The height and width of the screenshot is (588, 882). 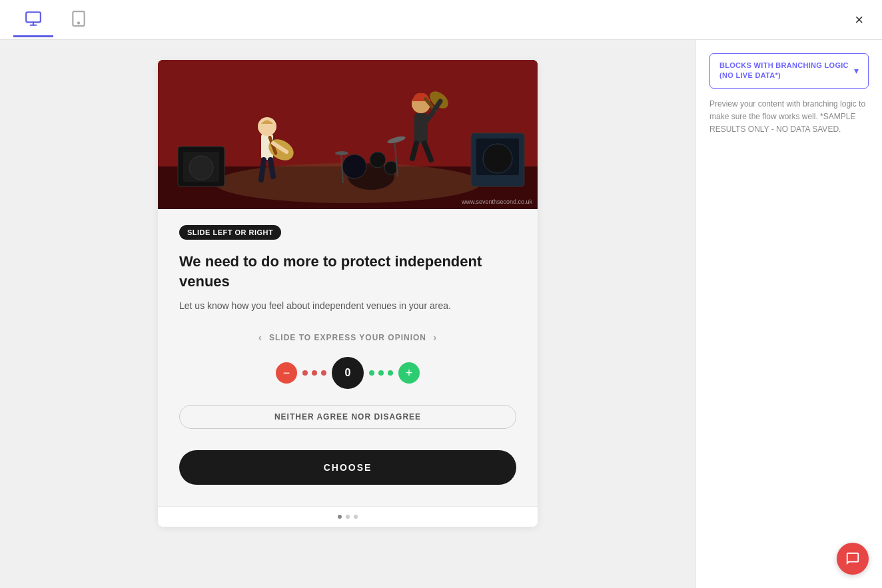 I want to click on card-image: www.seventhsecond.co.uk, so click(x=348, y=135).